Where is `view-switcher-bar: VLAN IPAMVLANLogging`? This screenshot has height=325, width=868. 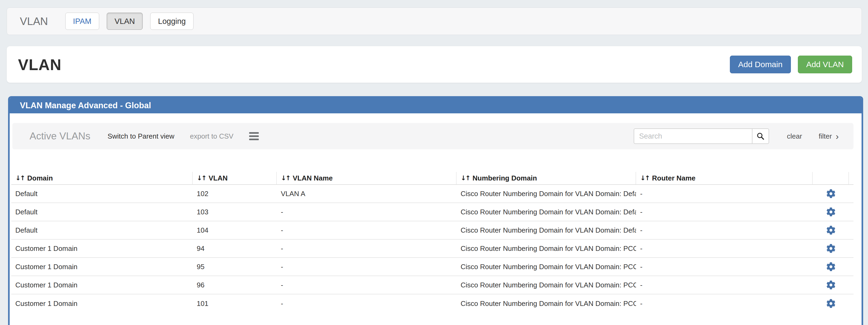
view-switcher-bar: VLAN IPAMVLANLogging is located at coordinates (434, 21).